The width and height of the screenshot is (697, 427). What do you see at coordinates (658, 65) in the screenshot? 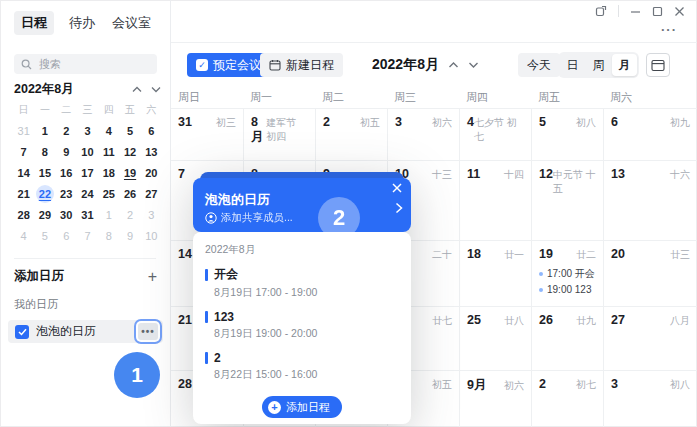
I see `layout-view-button` at bounding box center [658, 65].